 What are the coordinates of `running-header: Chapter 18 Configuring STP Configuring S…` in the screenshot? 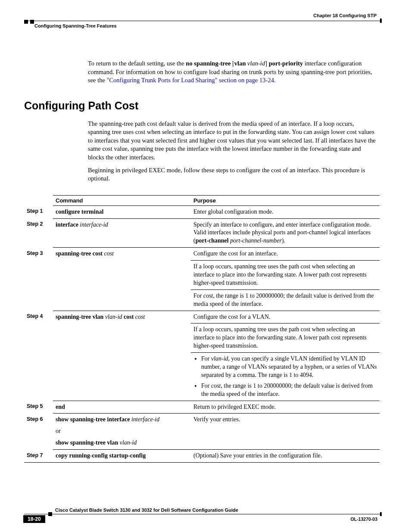 It's located at (202, 27).